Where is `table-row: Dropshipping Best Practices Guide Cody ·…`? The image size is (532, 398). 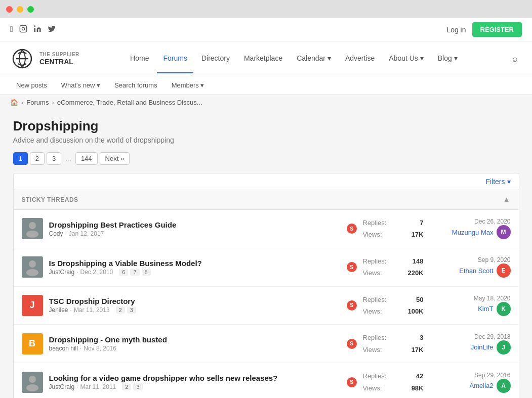 table-row: Dropshipping Best Practices Guide Cody ·… is located at coordinates (266, 229).